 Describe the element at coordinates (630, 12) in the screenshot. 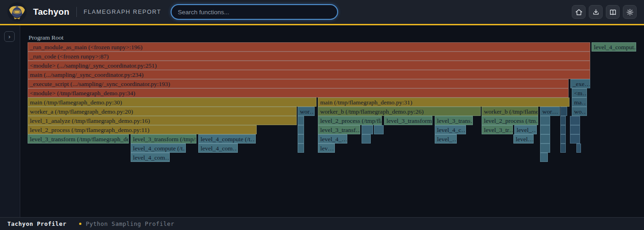

I see `brightness-icon` at that location.